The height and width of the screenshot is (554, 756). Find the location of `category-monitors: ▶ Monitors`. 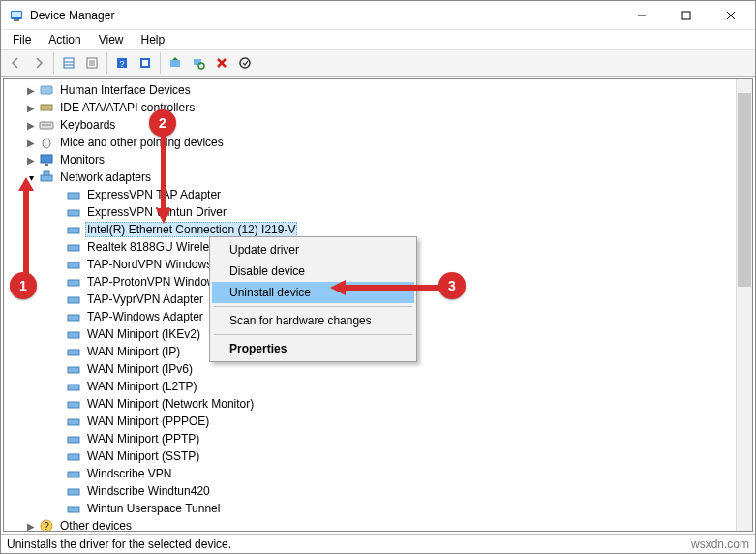

category-monitors: ▶ Monitors is located at coordinates (372, 160).